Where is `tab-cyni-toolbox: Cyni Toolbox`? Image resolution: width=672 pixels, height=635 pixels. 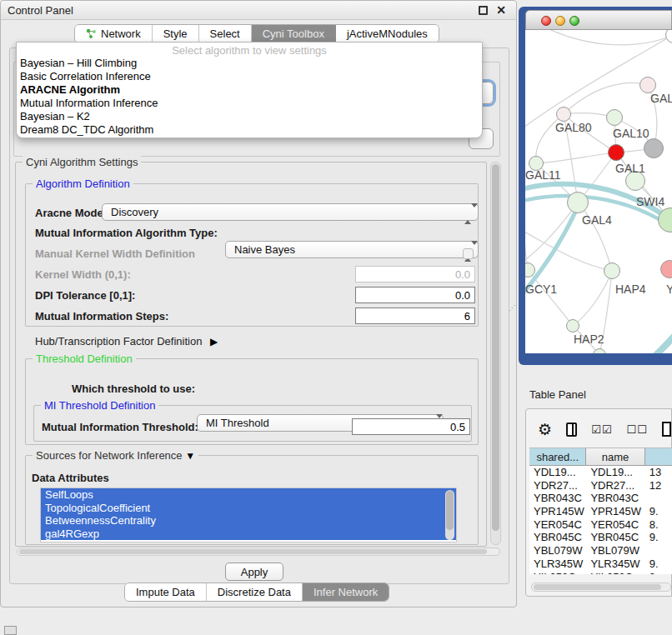 tab-cyni-toolbox: Cyni Toolbox is located at coordinates (293, 33).